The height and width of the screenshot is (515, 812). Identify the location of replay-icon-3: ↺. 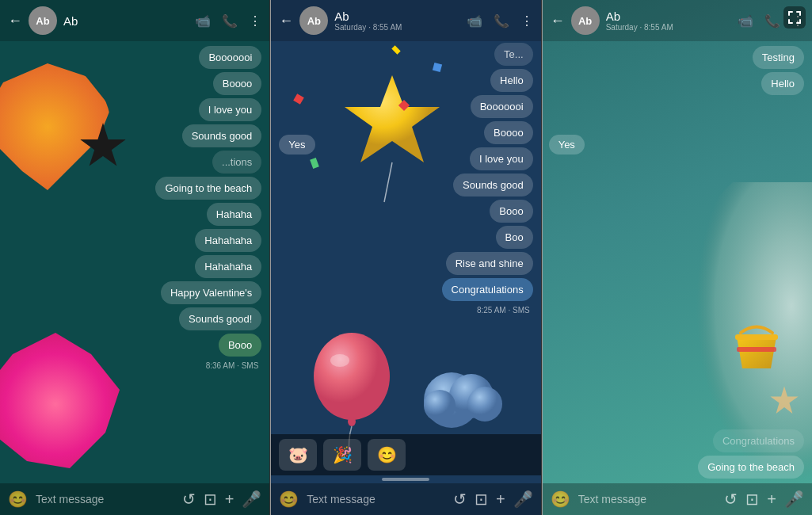
(730, 499).